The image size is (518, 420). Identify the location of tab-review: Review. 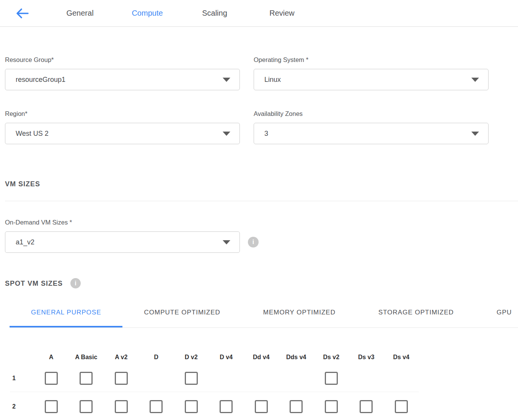
(282, 13).